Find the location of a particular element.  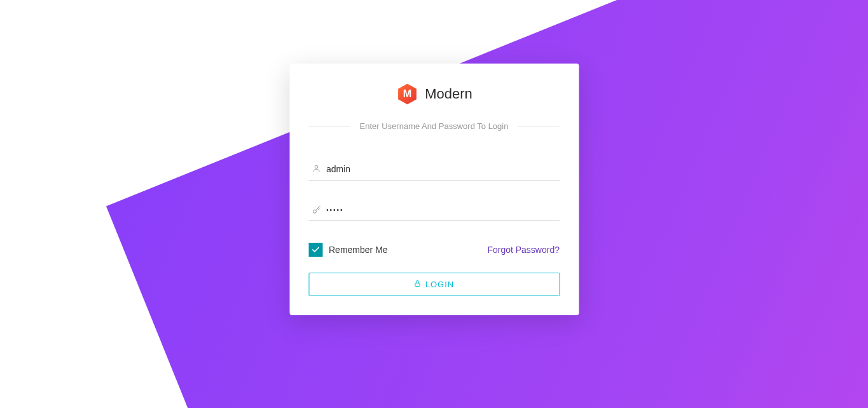

logo-section: M Modern is located at coordinates (434, 94).